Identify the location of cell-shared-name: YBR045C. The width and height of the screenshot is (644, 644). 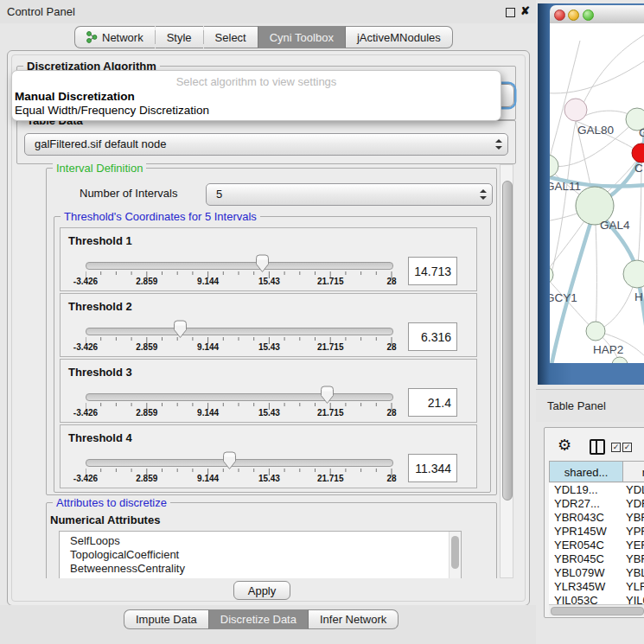
(579, 558).